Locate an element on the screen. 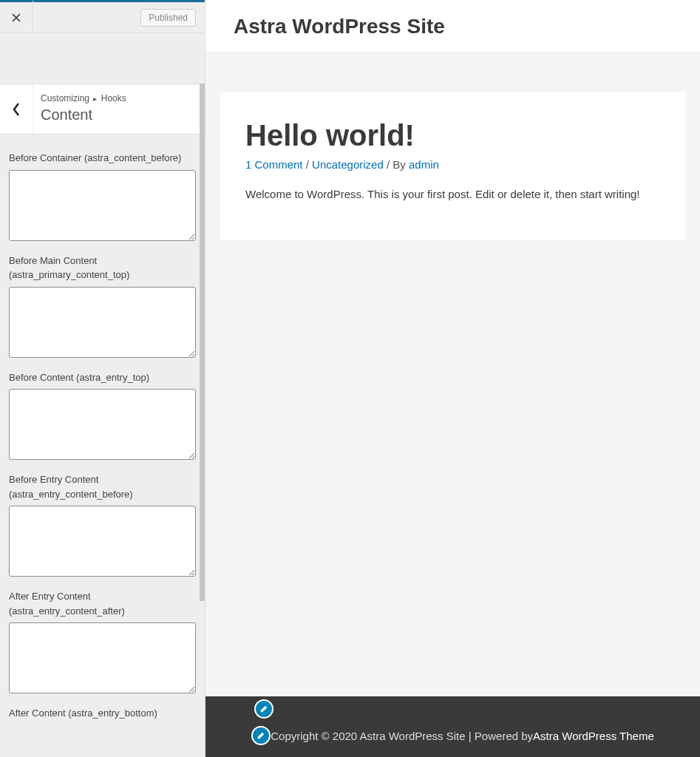  author-link: admin is located at coordinates (424, 164).